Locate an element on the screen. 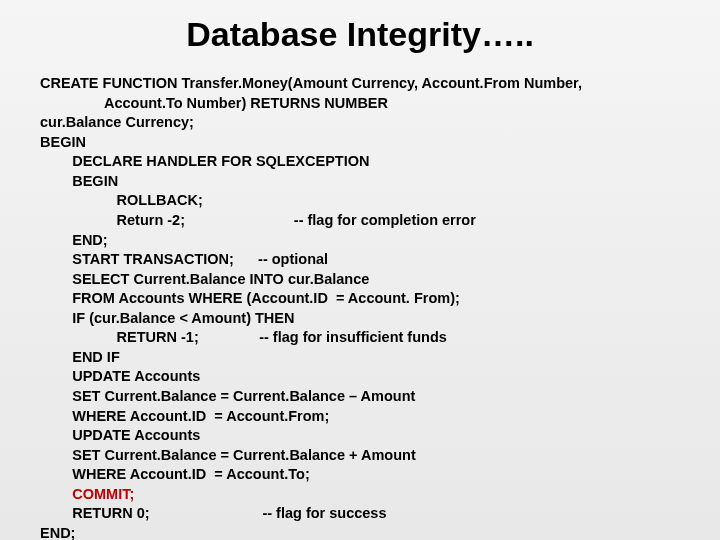 The image size is (720, 540). slide-title: Database Integrity….. is located at coordinates (360, 34).